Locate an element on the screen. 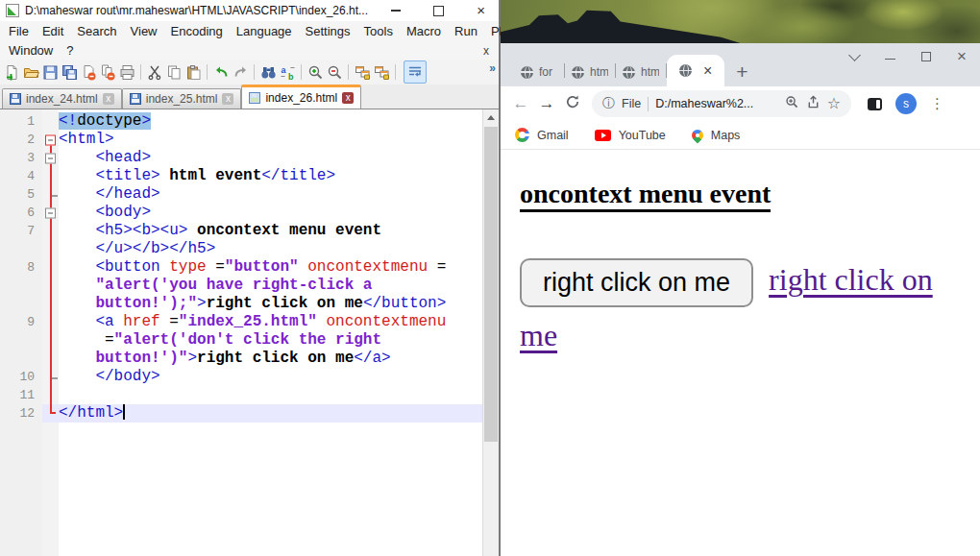  code-text: <title> html event</title> is located at coordinates (271, 177).